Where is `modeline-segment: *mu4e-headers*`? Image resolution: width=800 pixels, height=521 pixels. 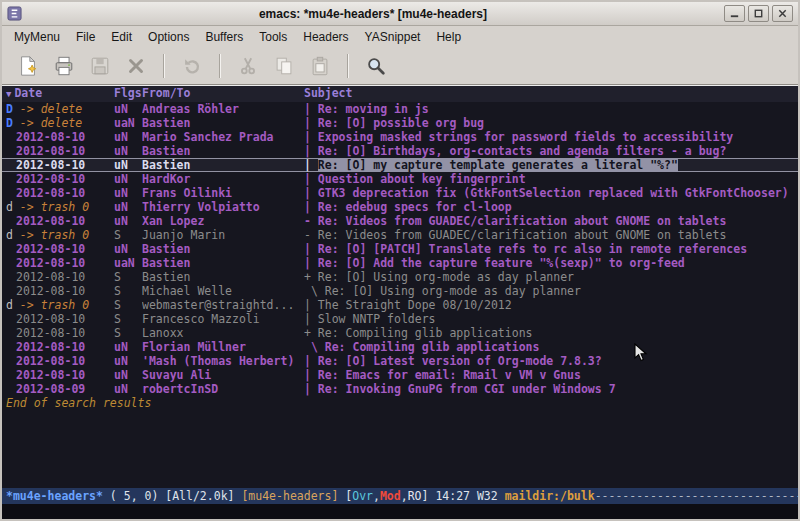
modeline-segment: *mu4e-headers* is located at coordinates (54, 496).